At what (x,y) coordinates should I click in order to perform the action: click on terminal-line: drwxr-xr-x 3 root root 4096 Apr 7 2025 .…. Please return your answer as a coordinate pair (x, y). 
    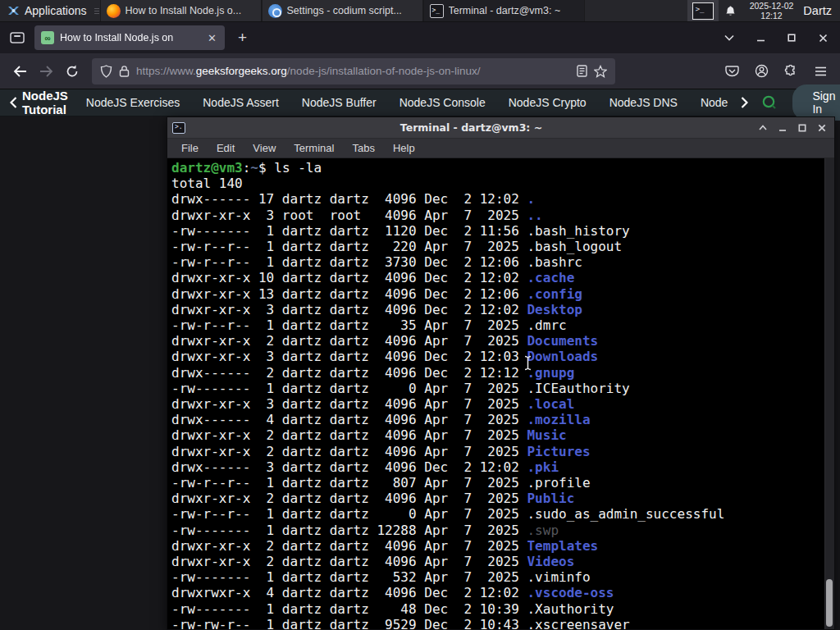
    Looking at the image, I should click on (497, 215).